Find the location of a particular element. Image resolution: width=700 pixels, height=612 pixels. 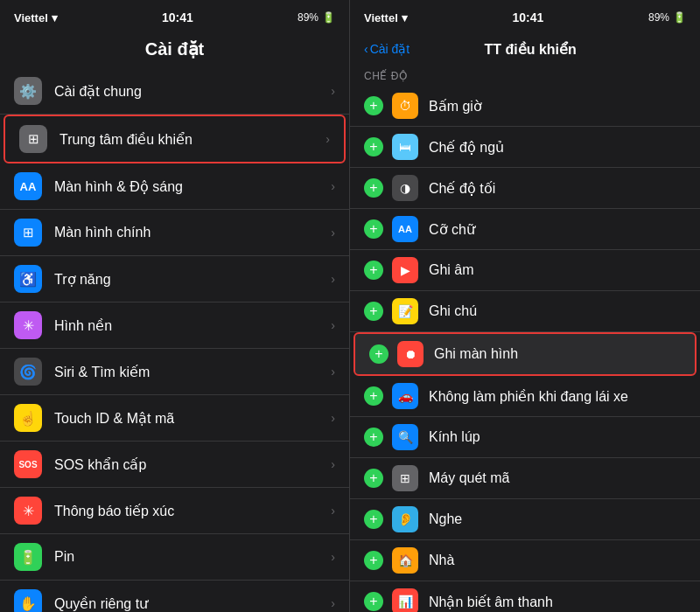

icon-gear: ⚙️ is located at coordinates (28, 91).